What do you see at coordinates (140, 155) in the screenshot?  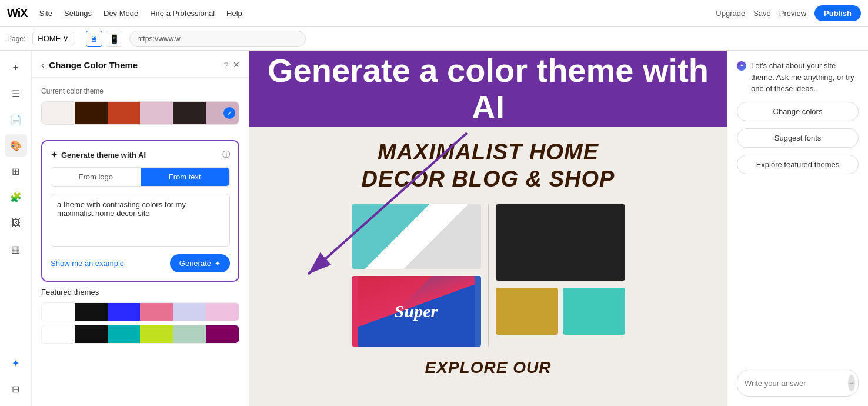 I see `ai-section-title: ✦ Generate theme with AI ⓘ` at bounding box center [140, 155].